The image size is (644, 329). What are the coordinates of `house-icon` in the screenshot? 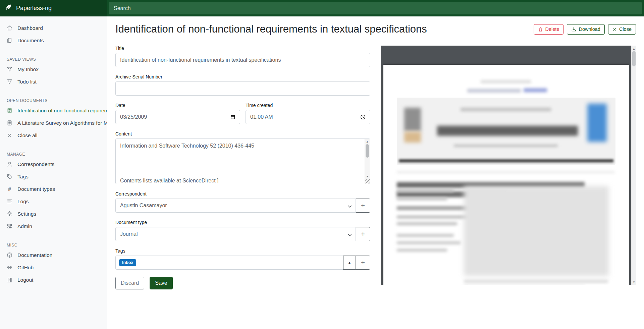 It's located at (9, 28).